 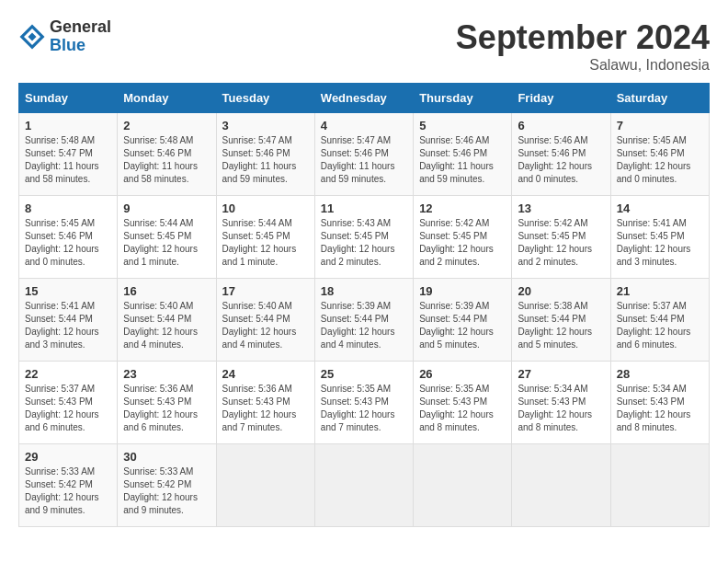 I want to click on day-info: Sunrise: 5:37 AM Sunset: 5:44 PM Dayligh…, so click(x=660, y=326).